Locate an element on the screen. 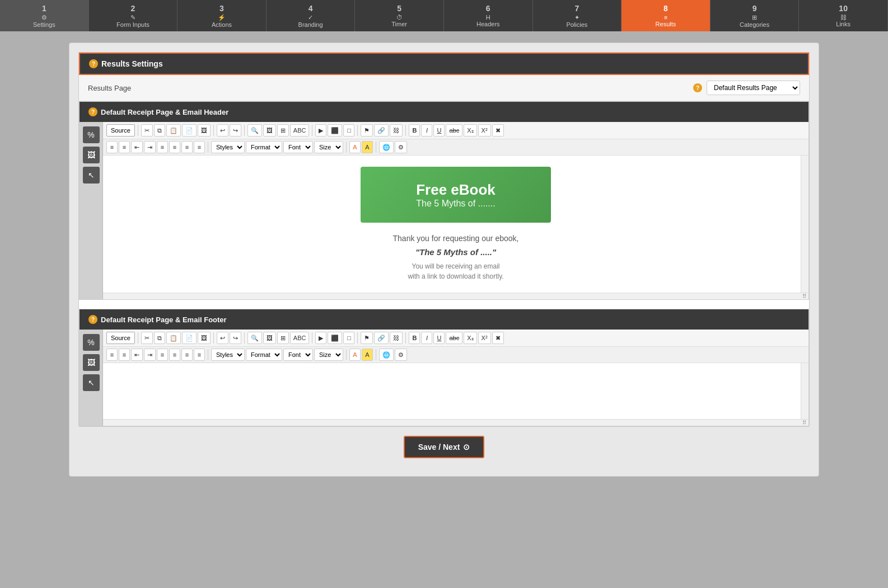 The height and width of the screenshot is (588, 888). tb-redo: ↪ is located at coordinates (235, 130).